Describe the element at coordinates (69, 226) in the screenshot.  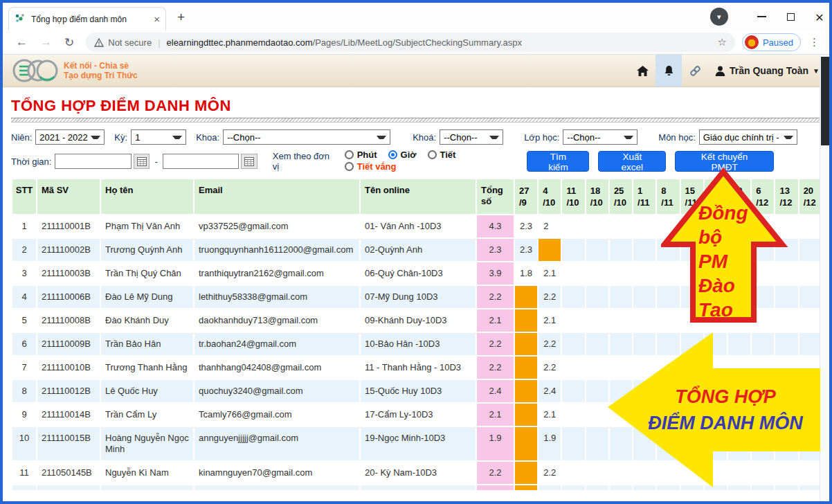
I see `cell-ma-sv: 211110001B` at that location.